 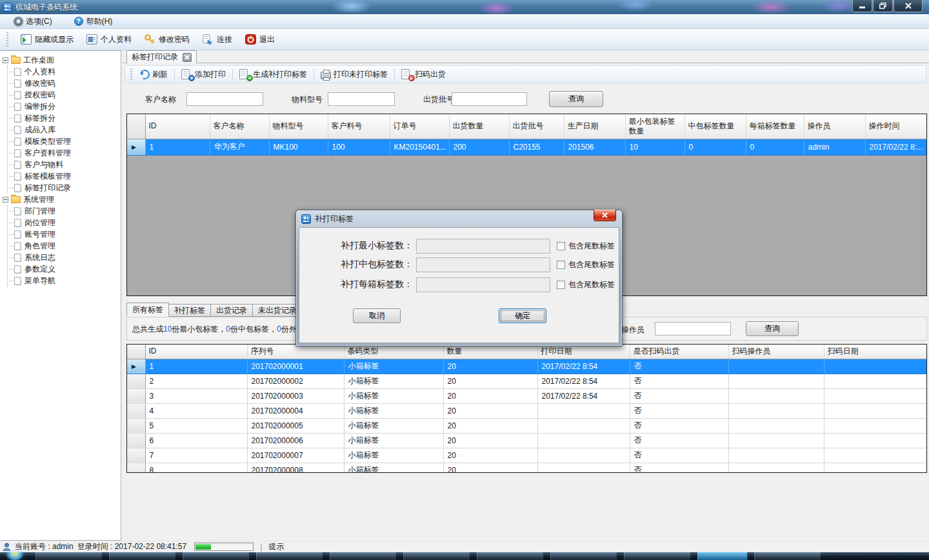 What do you see at coordinates (679, 352) in the screenshot?
I see `column-header: 是否扫码出货` at bounding box center [679, 352].